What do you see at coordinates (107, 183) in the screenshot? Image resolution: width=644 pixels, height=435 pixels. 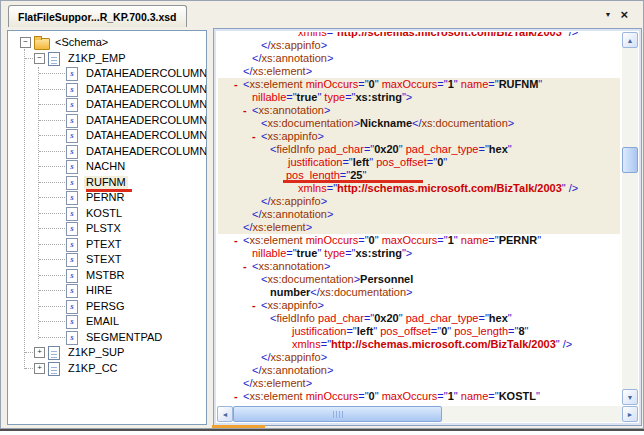 I see `tree-item-rufnm: sRUFNM` at bounding box center [107, 183].